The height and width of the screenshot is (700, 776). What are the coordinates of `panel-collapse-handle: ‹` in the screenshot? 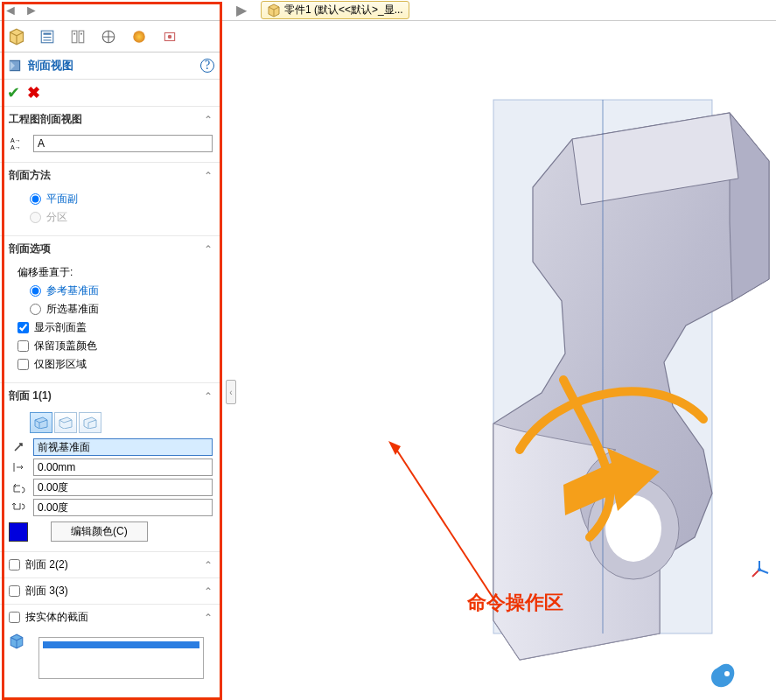 It's located at (231, 392).